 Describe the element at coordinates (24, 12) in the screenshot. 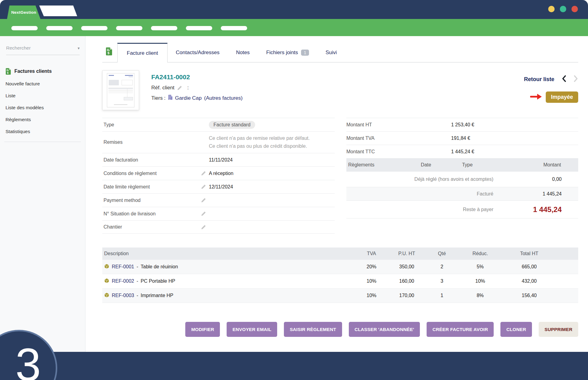

I see `brand-name: NextGestion` at that location.